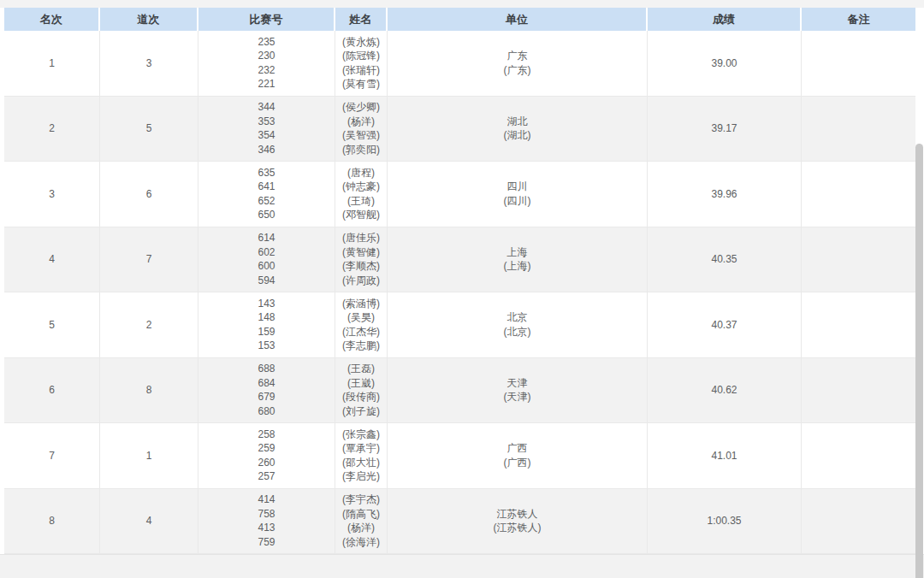  What do you see at coordinates (266, 463) in the screenshot?
I see `bib-number: 260` at bounding box center [266, 463].